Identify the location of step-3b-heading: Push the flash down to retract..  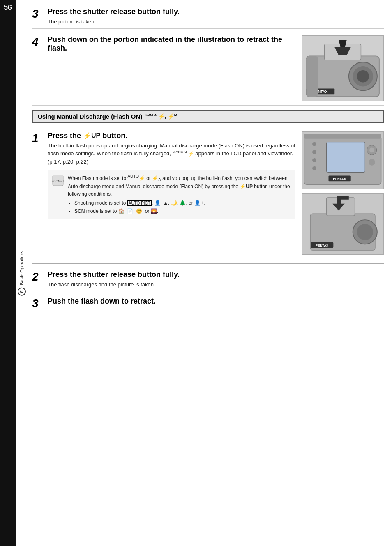
(216, 302).